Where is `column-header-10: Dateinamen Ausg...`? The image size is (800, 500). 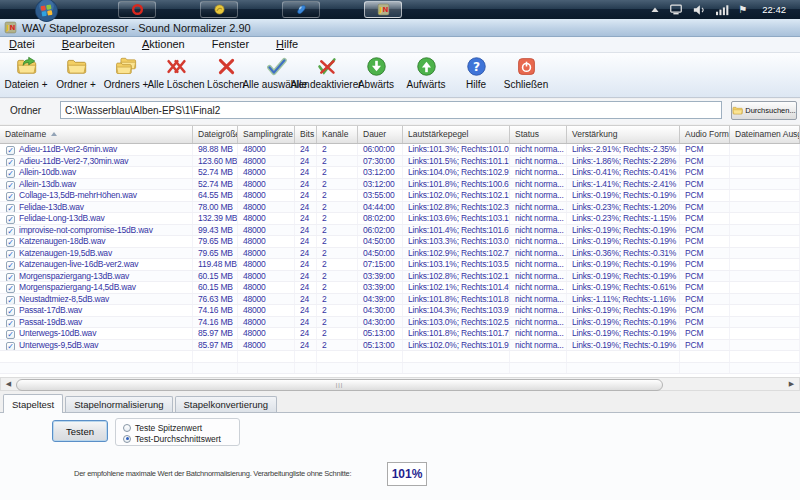 column-header-10: Dateinamen Ausg... is located at coordinates (765, 134).